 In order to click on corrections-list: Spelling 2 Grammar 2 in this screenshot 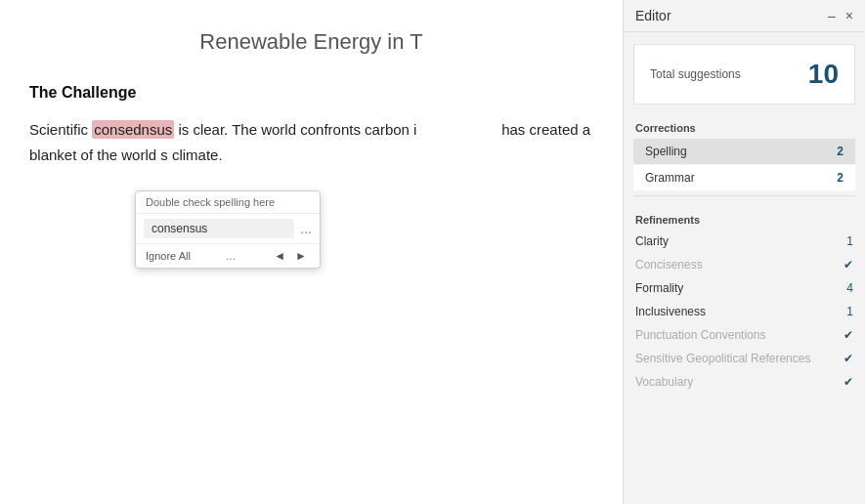, I will do `click(745, 164)`.